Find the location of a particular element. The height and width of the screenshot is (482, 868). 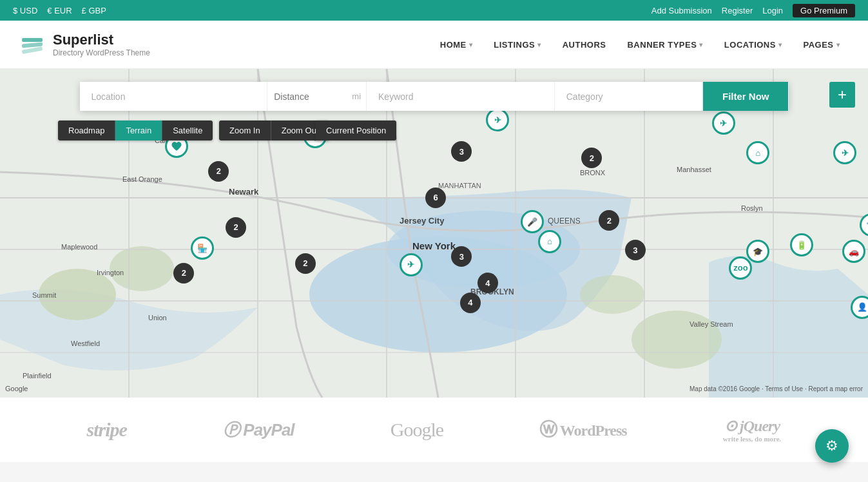

marker-streetview: 👤 is located at coordinates (860, 307).